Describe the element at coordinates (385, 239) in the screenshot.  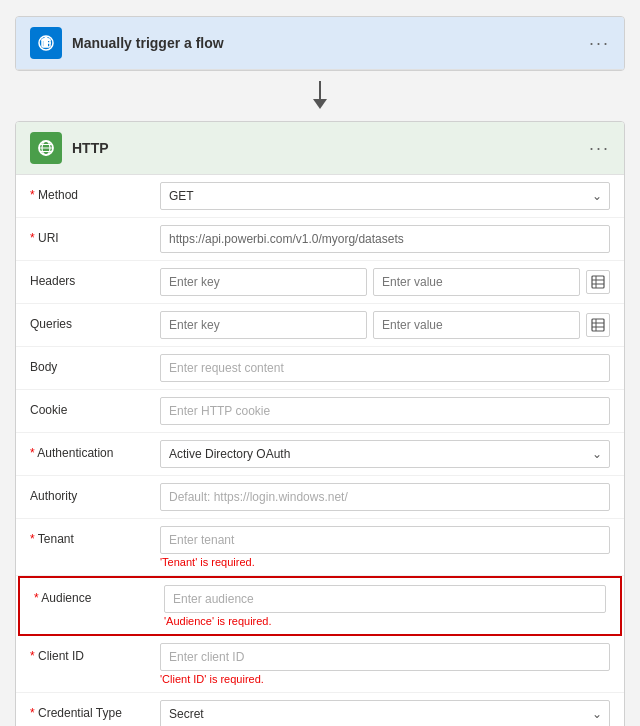
I see `uri-input` at that location.